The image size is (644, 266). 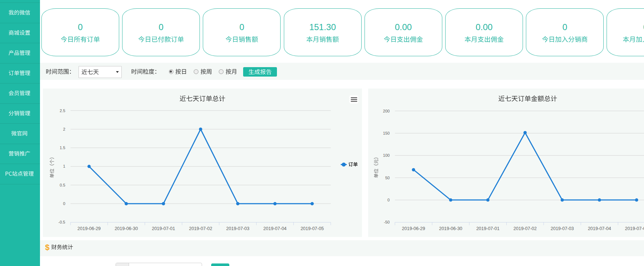 What do you see at coordinates (63, 110) in the screenshot?
I see `svg-text: 2.5` at bounding box center [63, 110].